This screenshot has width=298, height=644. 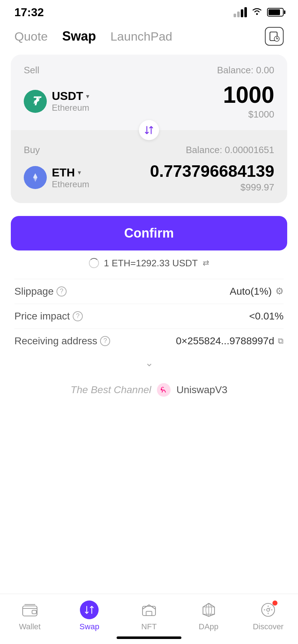 I want to click on wallet-nav-label: Wallet, so click(x=30, y=627).